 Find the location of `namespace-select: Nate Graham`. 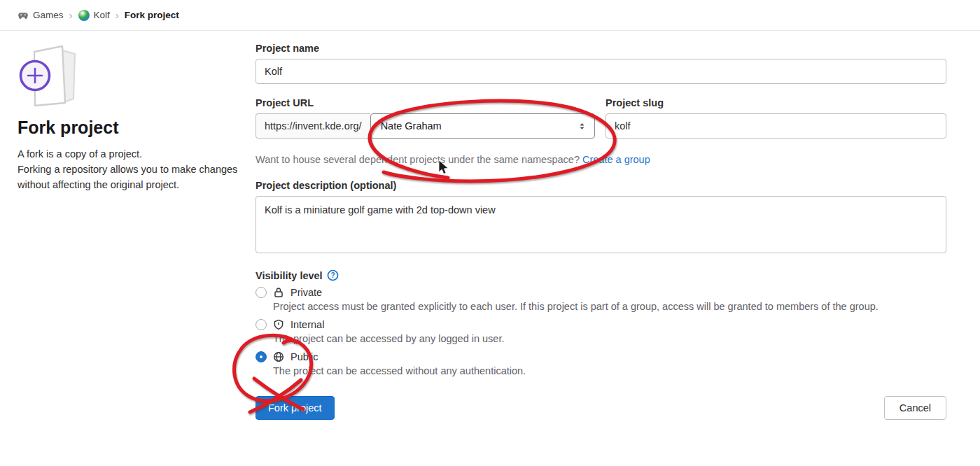

namespace-select: Nate Graham is located at coordinates (483, 126).